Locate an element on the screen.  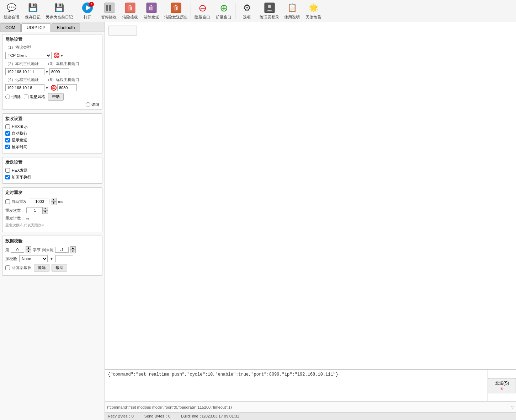
invert-checkbox is located at coordinates (8, 268).